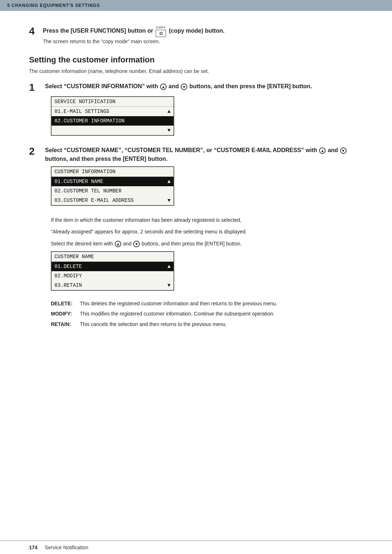 The image size is (392, 554). Describe the element at coordinates (110, 182) in the screenshot. I see `screen2-row1-text: 01.CUSTOMER NAME` at that location.